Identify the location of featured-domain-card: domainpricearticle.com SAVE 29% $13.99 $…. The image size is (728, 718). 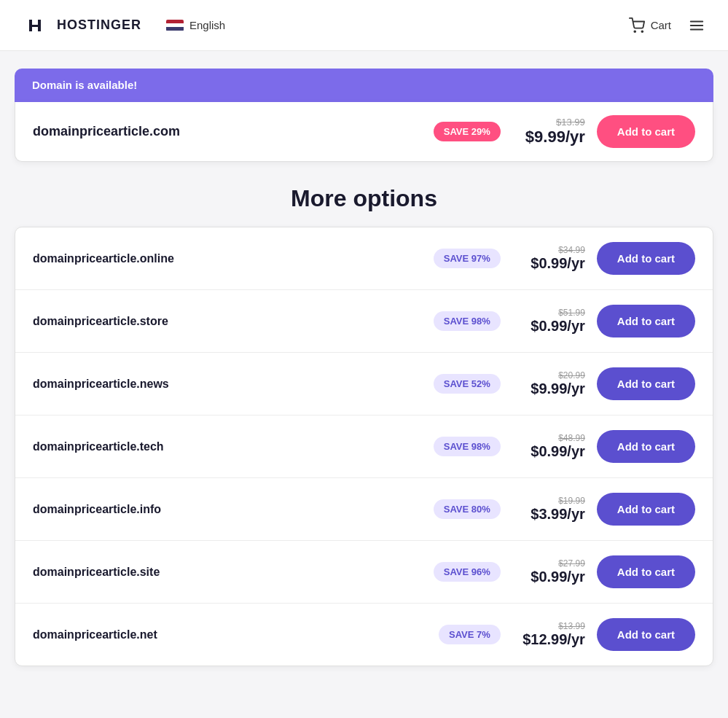
(364, 132).